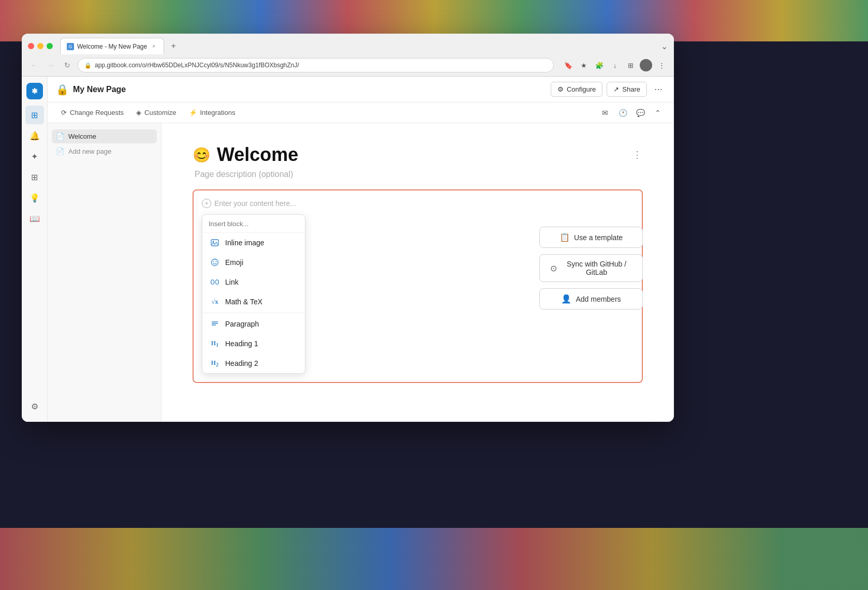 Image resolution: width=868 pixels, height=590 pixels. I want to click on pages-sidebar: 📄 Welcome 📄 Add new page, so click(105, 272).